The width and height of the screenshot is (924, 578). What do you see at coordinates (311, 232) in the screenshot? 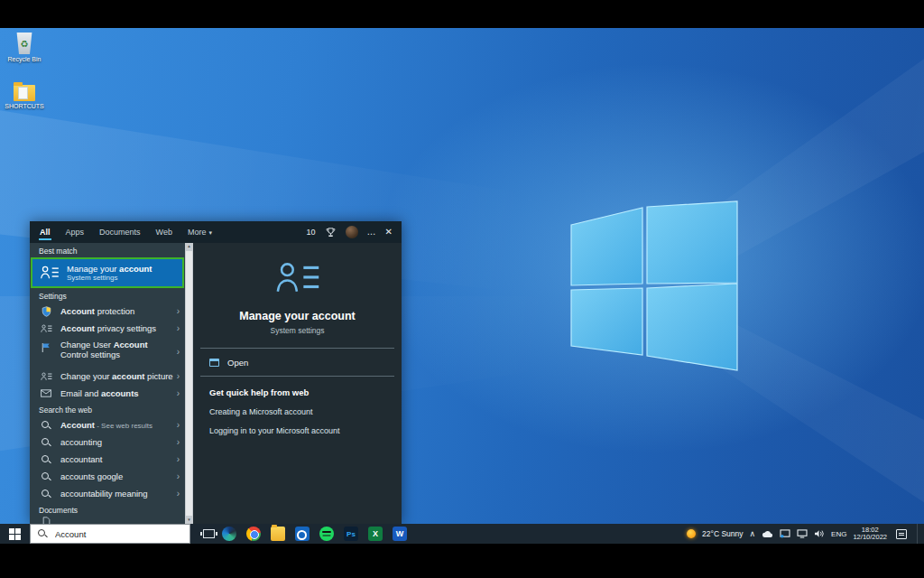
I see `rewards-points: 10` at bounding box center [311, 232].